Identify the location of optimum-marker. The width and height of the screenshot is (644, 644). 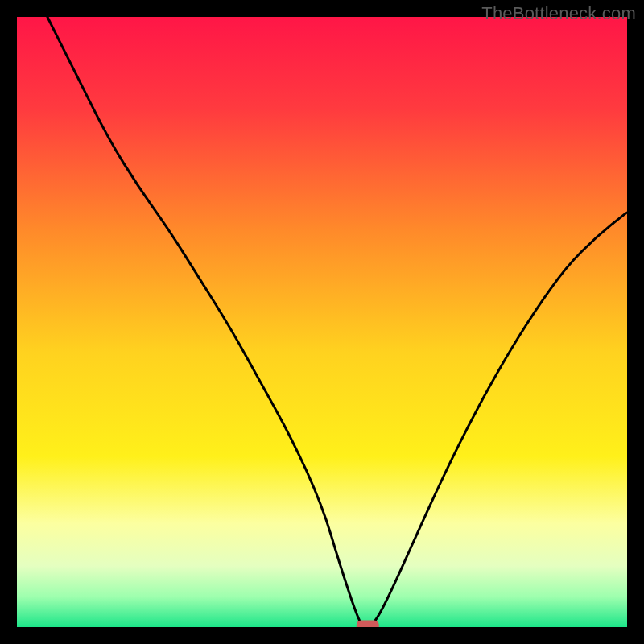
(368, 625).